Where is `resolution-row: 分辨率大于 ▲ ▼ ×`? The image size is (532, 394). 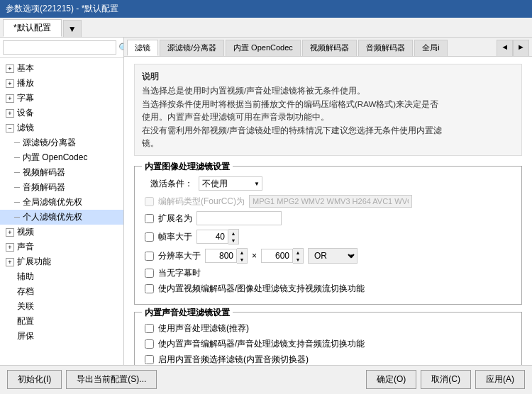 resolution-row: 分辨率大于 ▲ ▼ × is located at coordinates (328, 256).